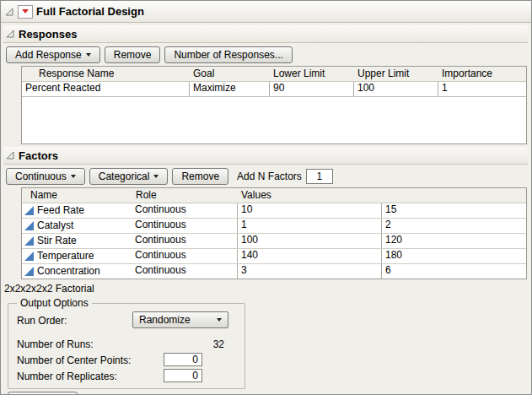 The image size is (532, 395). What do you see at coordinates (133, 55) in the screenshot?
I see `remove-response-label: Remove` at bounding box center [133, 55].